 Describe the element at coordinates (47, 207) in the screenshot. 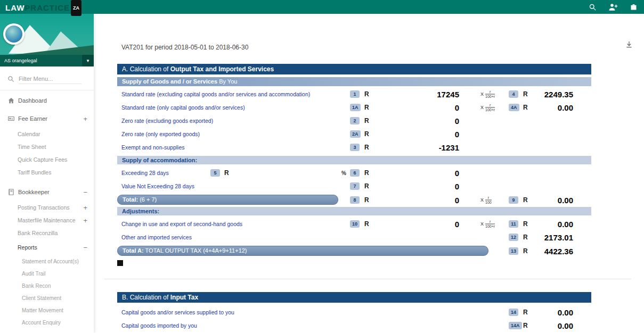

I see `sidebar-item-posting-transactions: Posting Transactions+` at that location.